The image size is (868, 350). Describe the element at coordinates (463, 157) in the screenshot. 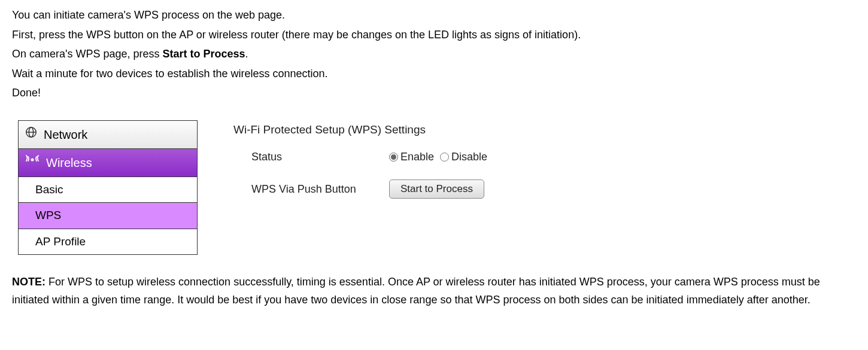

I see `radio-disable: Disable` at that location.